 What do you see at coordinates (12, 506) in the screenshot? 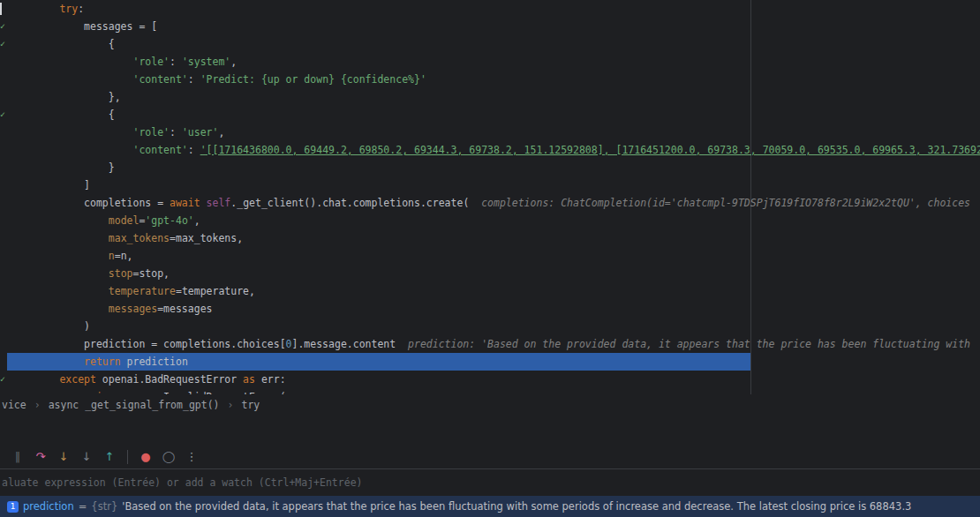
I see `watch-index-badge: 1` at bounding box center [12, 506].